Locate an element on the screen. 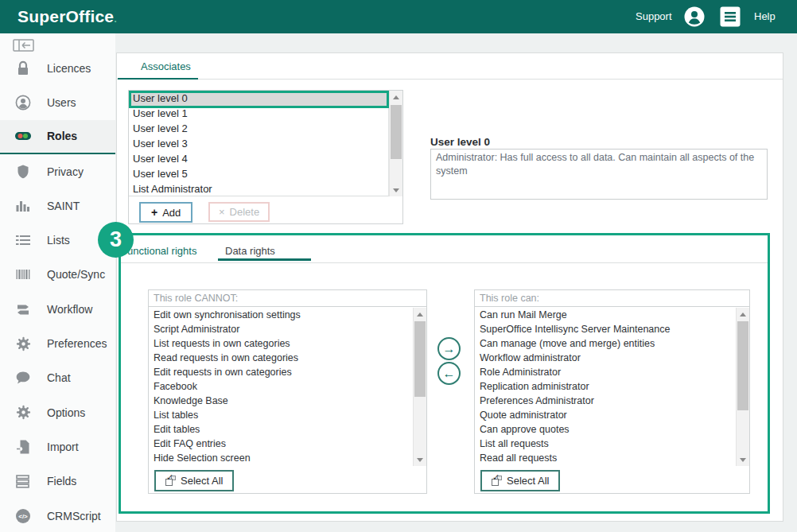  annotation-step-badge: 3 is located at coordinates (116, 240).